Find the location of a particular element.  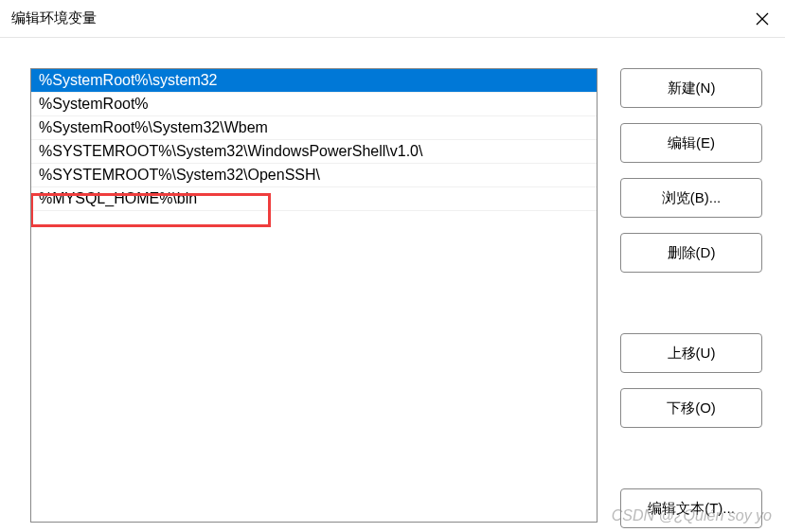

movedown-button: 下移(O) is located at coordinates (691, 408).